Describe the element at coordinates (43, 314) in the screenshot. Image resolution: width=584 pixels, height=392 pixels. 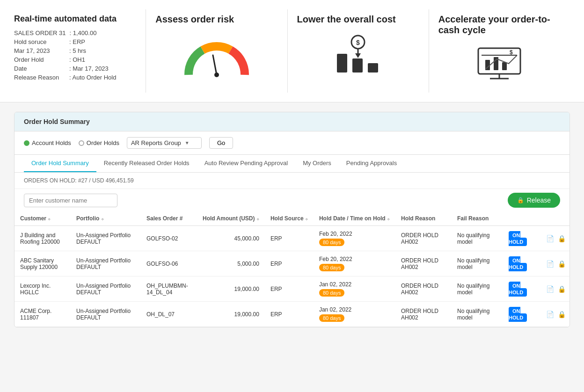
I see `cell-customer-4: ACME Corp. 111807` at that location.